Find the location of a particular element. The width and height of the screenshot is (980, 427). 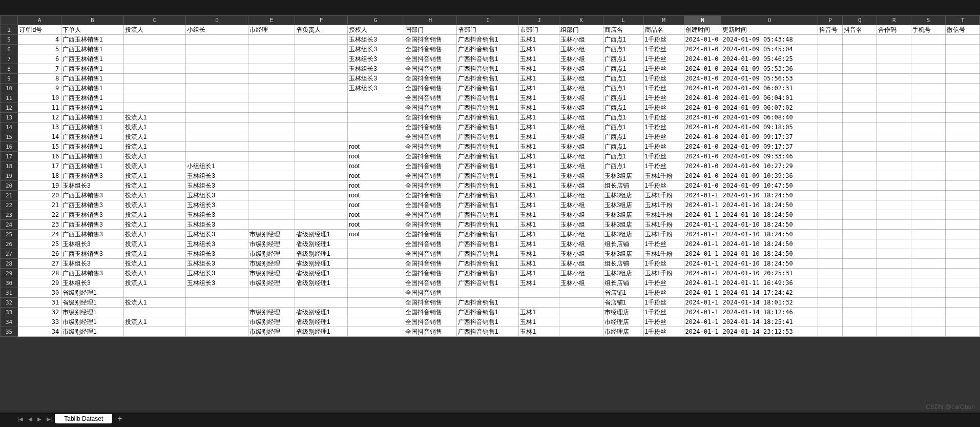

column-header: T is located at coordinates (963, 21).